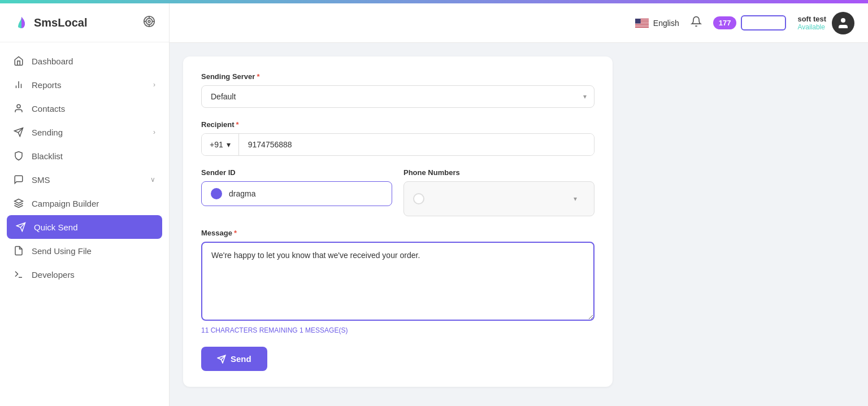 The image size is (868, 406). Describe the element at coordinates (149, 23) in the screenshot. I see `sidebar-target-button` at that location.